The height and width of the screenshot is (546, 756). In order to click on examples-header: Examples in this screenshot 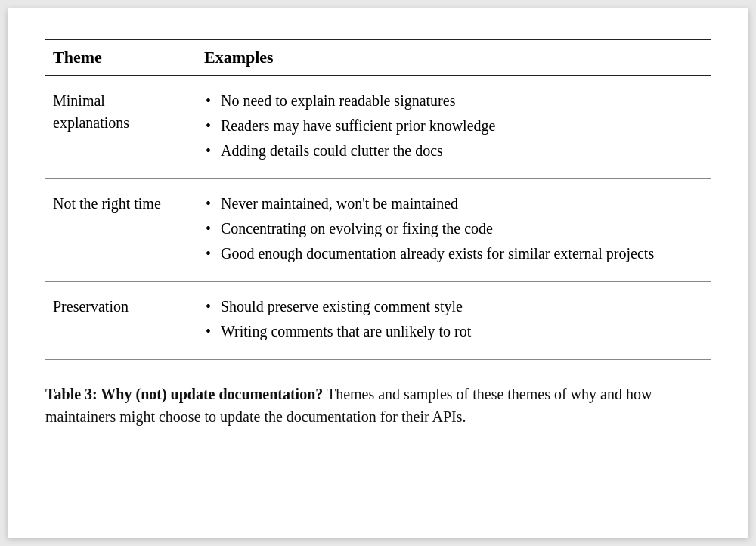, I will do `click(454, 57)`.